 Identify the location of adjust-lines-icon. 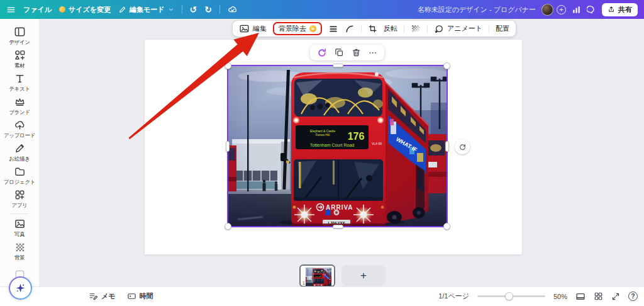
(333, 29).